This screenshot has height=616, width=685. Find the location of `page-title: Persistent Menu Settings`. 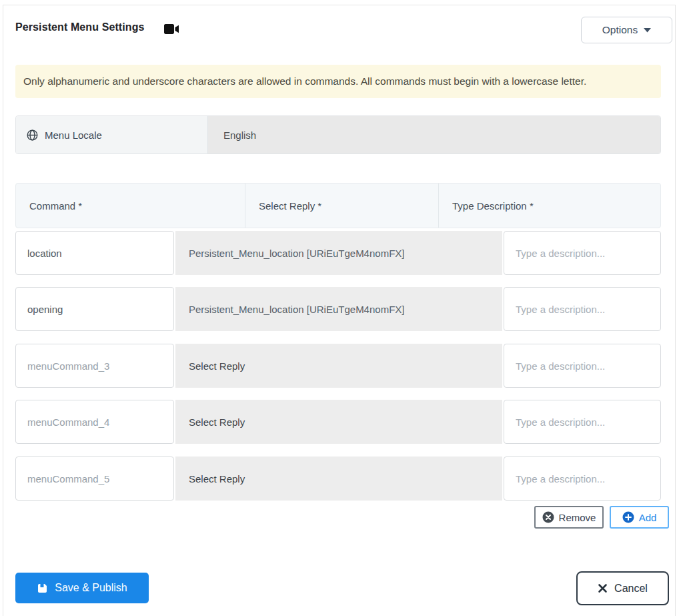

page-title: Persistent Menu Settings is located at coordinates (80, 27).